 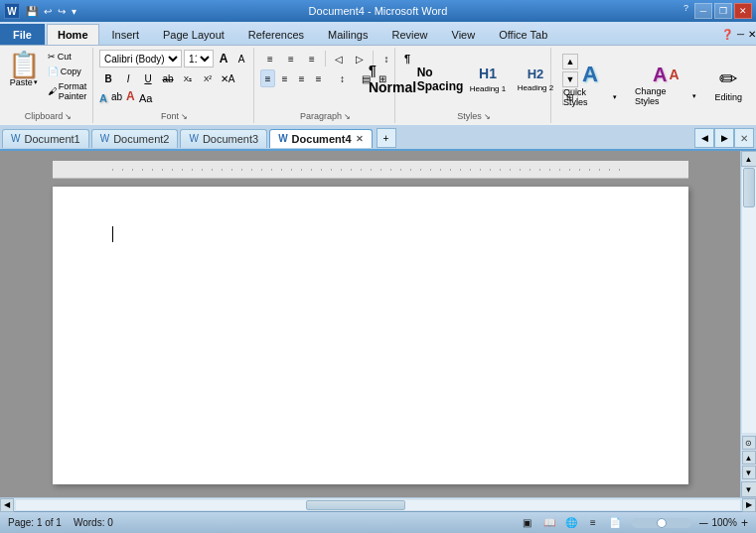 I want to click on copy-btn: 📄 Copy, so click(x=68, y=71).